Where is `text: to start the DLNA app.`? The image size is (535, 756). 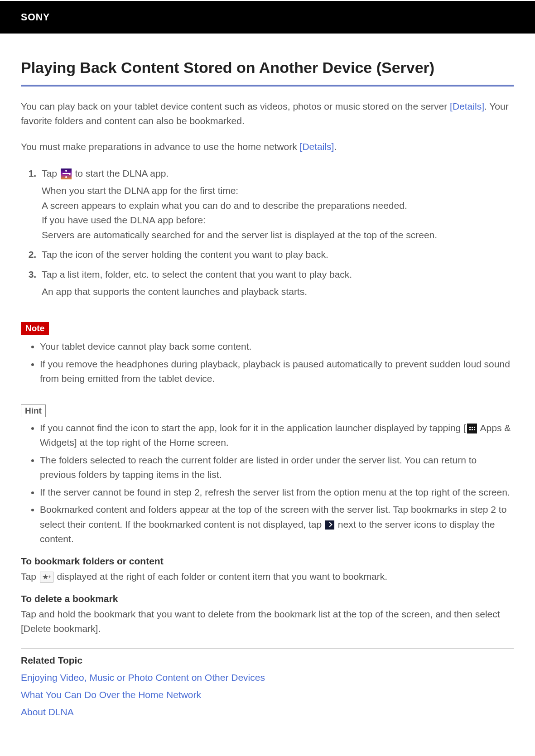
text: to start the DLNA app. is located at coordinates (120, 173).